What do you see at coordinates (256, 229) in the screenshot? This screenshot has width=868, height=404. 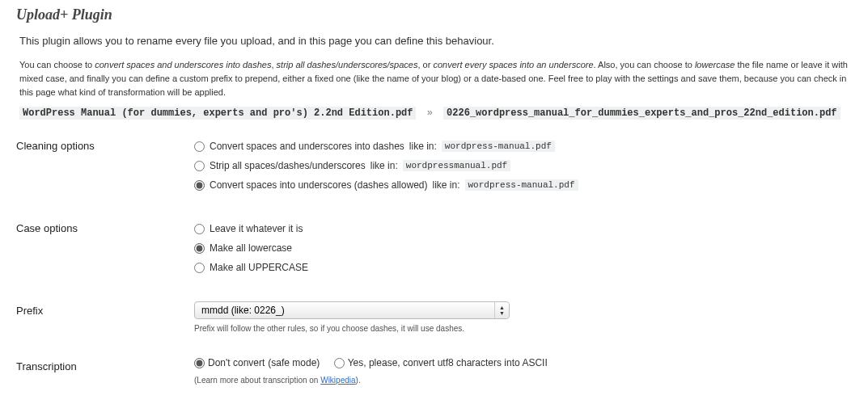 I see `case-leave-label: Leave it whatever it is` at bounding box center [256, 229].